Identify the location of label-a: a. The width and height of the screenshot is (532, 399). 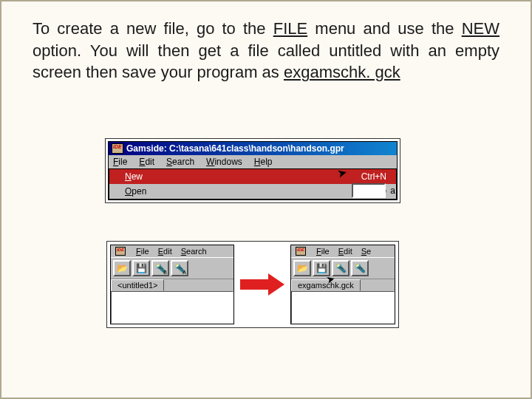
(393, 191).